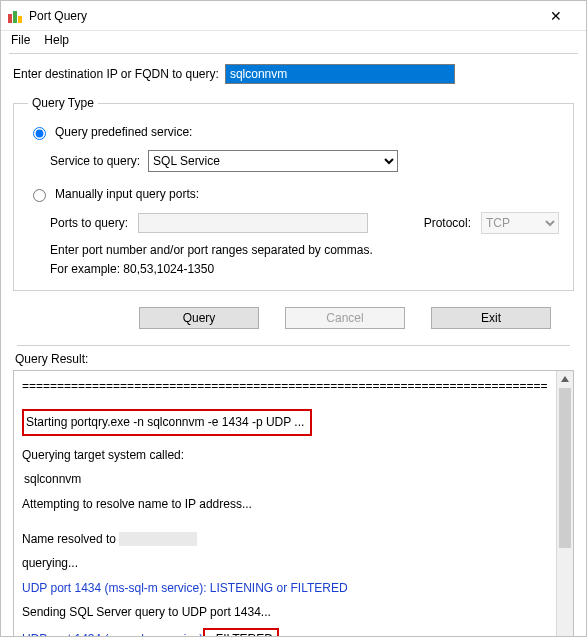 This screenshot has width=587, height=637. I want to click on protocol-label: Protocol:, so click(448, 223).